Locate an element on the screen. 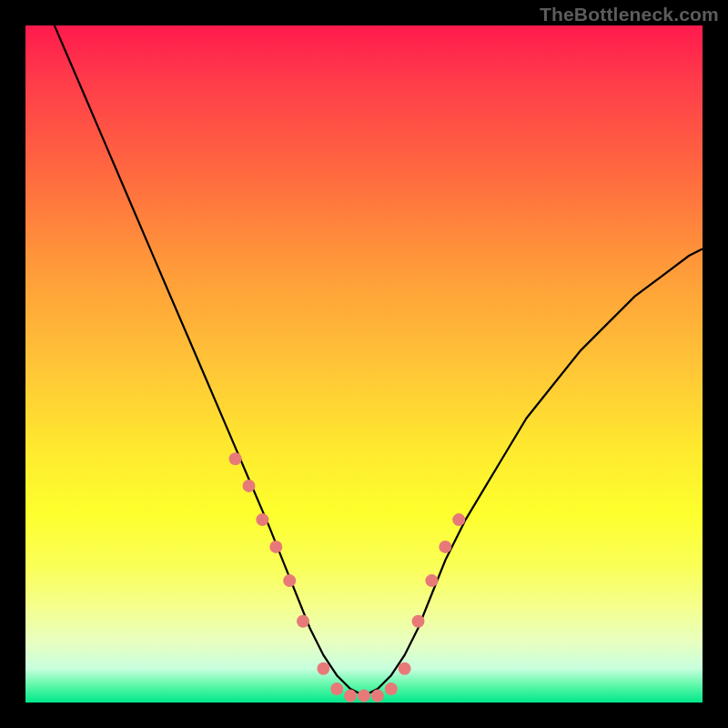  curve-markers is located at coordinates (348, 577).